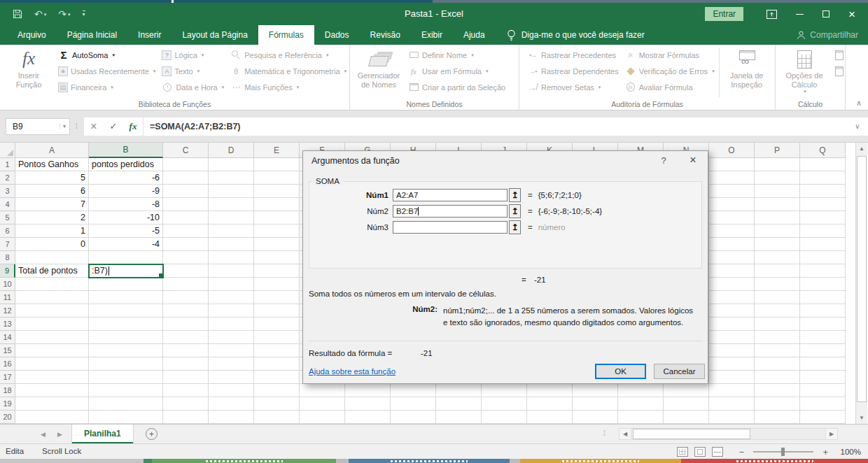  Describe the element at coordinates (126, 284) in the screenshot. I see `cell-B10` at that location.